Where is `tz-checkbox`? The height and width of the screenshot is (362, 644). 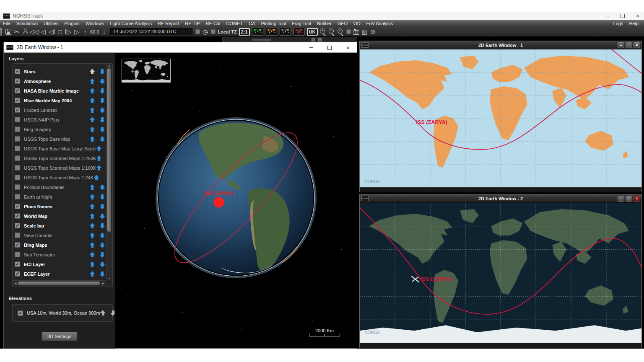
tz-checkbox is located at coordinates (213, 32).